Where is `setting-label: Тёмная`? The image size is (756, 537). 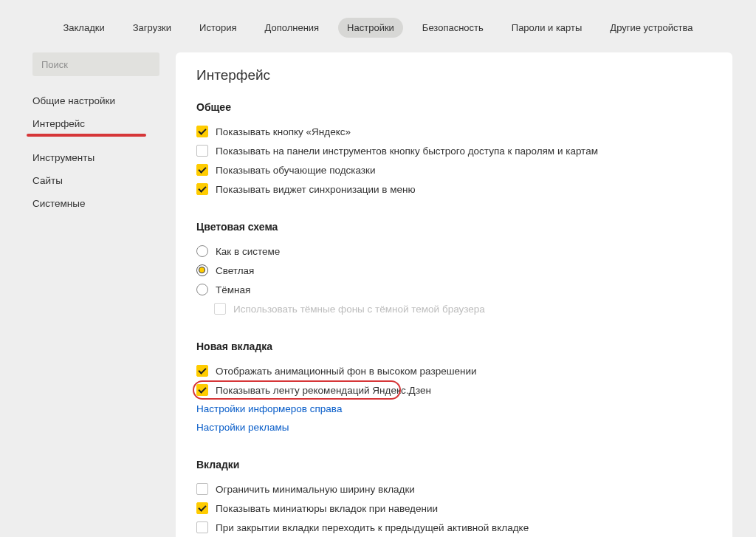
setting-label: Тёмная is located at coordinates (233, 290).